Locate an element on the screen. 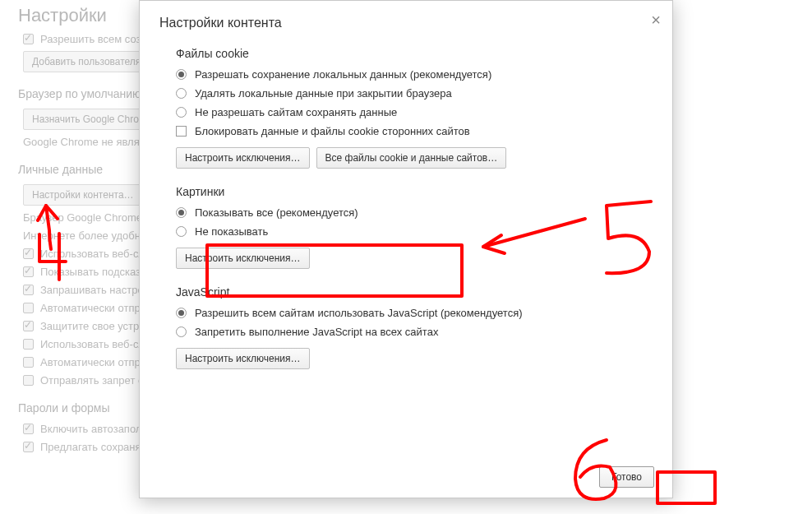  js-opt-allow: Разрешить всем сайтам использовать JavaS… is located at coordinates (406, 313).